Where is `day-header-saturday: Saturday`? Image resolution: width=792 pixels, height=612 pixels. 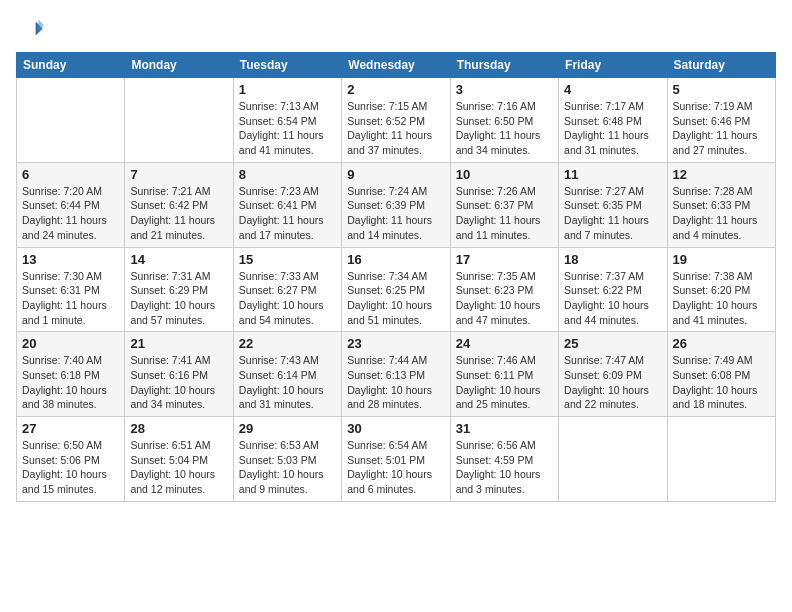 day-header-saturday: Saturday is located at coordinates (721, 66).